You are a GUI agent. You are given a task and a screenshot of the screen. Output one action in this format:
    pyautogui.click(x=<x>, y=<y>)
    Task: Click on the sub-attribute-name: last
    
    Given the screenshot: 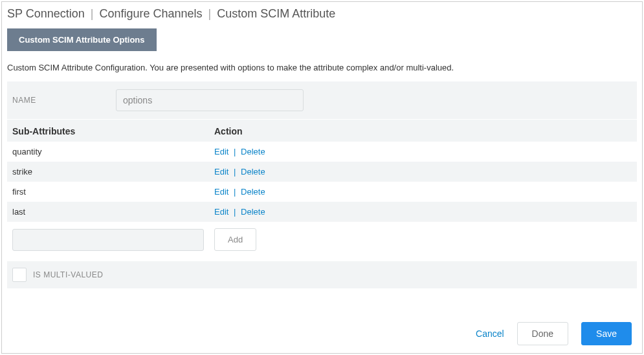 What is the action you would take?
    pyautogui.click(x=113, y=212)
    